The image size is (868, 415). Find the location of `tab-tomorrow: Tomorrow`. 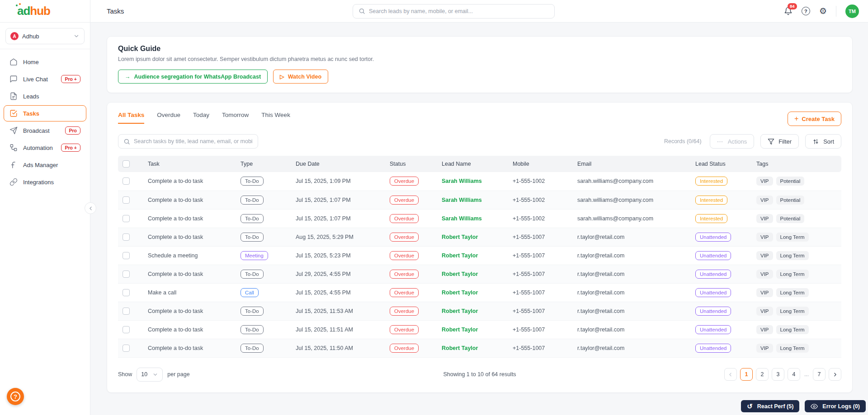

tab-tomorrow: Tomorrow is located at coordinates (235, 117).